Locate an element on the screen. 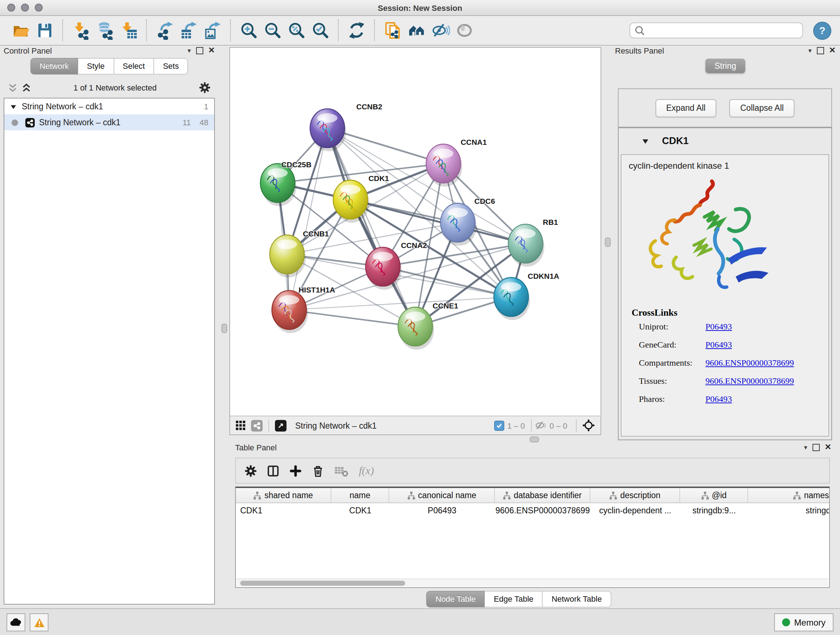  tab-sets: Sets is located at coordinates (171, 66).